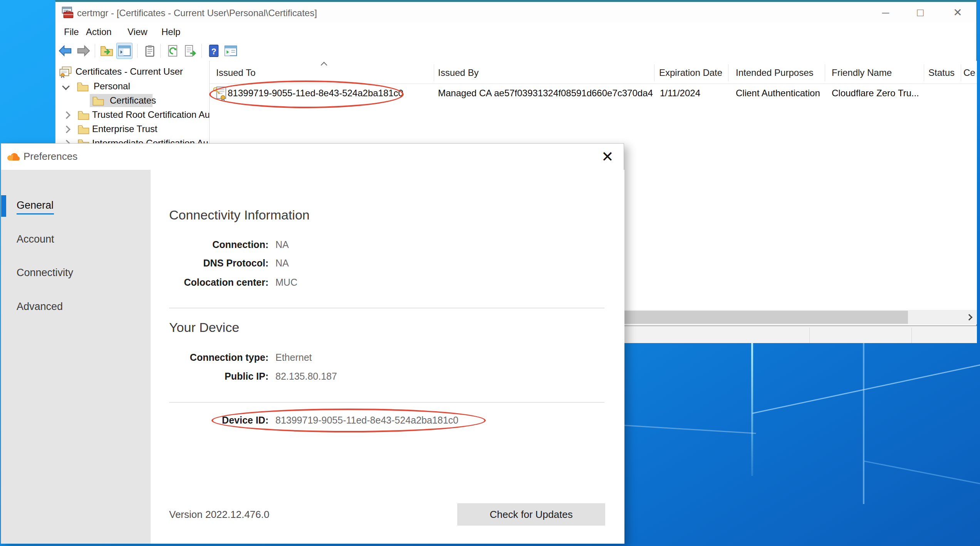 This screenshot has width=980, height=546. I want to click on console-tree-icon, so click(231, 51).